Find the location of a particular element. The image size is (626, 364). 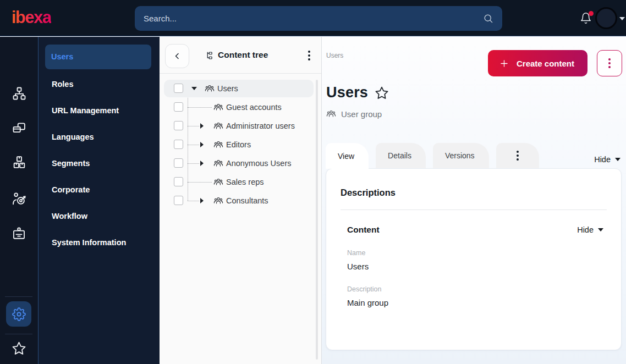

global-search is located at coordinates (319, 19).